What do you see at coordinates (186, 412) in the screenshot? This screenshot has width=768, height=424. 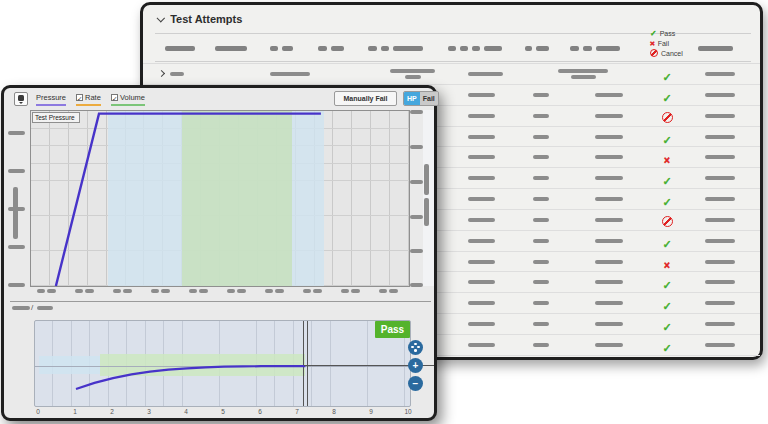 I see `x-tick-label: 4` at bounding box center [186, 412].